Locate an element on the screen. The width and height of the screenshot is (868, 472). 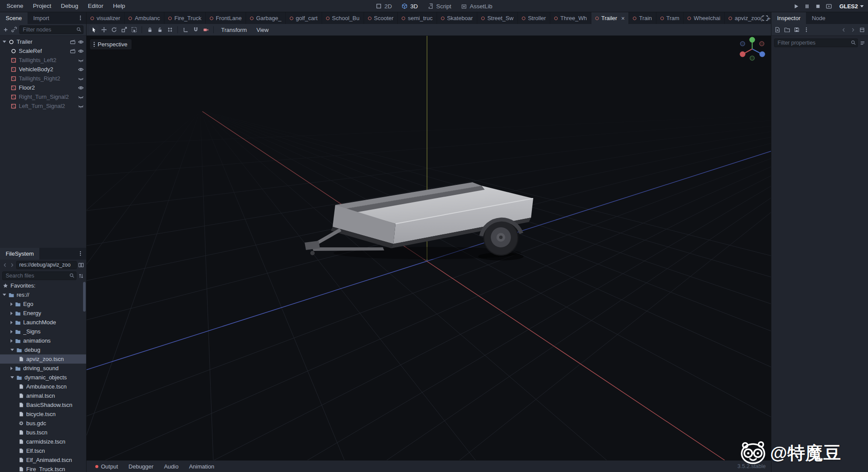
video-driver-dropdown: GLES2 is located at coordinates (849, 6).